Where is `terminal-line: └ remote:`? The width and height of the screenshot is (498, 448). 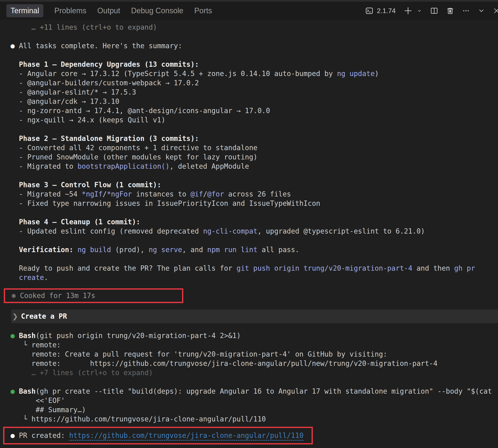
terminal-line: └ remote: is located at coordinates (254, 345).